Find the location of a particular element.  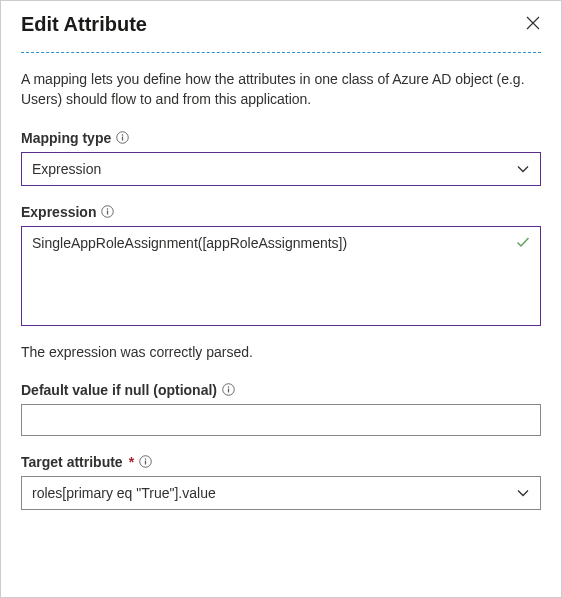

expression-status: The expression was correctly parsed. is located at coordinates (281, 352).